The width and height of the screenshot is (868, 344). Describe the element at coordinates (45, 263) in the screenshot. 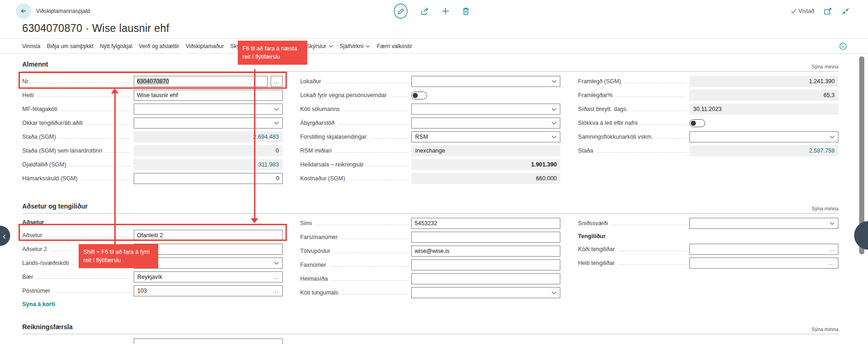

I see `field-label: Lands-/svæðiskóti` at that location.